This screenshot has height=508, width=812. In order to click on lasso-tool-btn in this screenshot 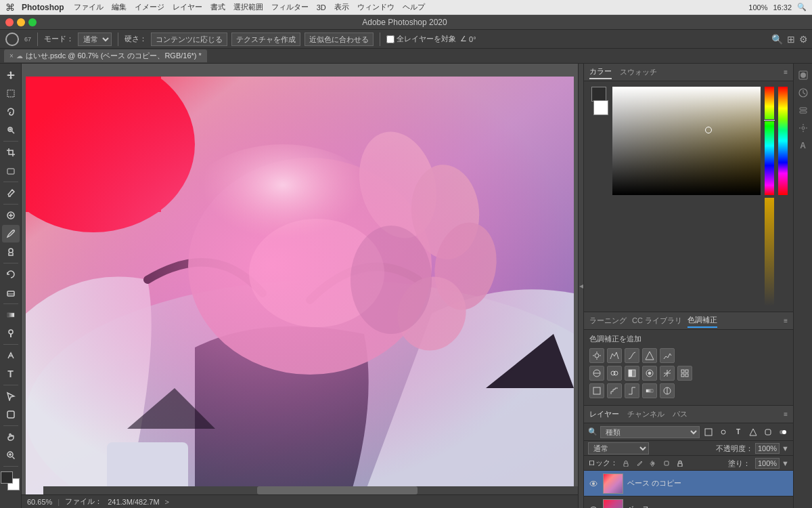, I will do `click(11, 112)`.